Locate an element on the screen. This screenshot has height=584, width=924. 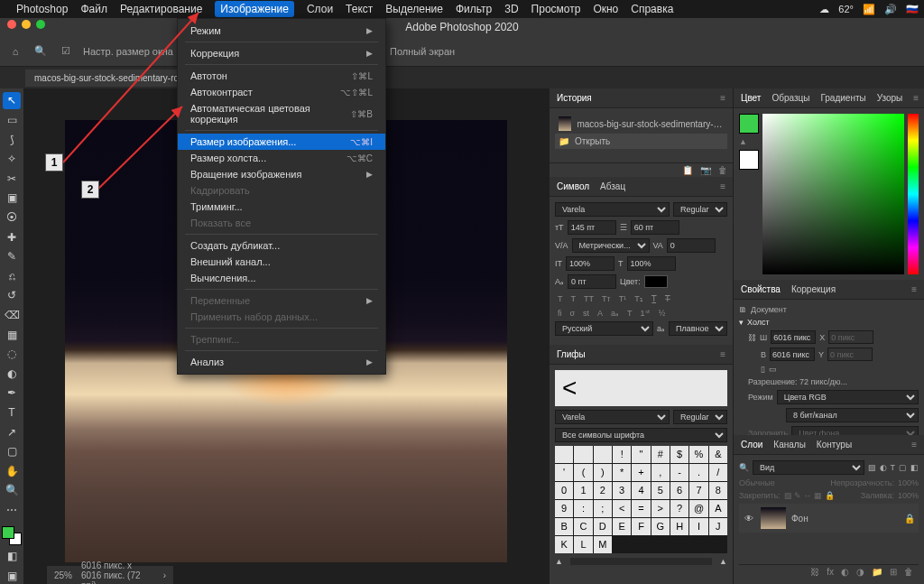
sub-btn: T₁ is located at coordinates (639, 299).